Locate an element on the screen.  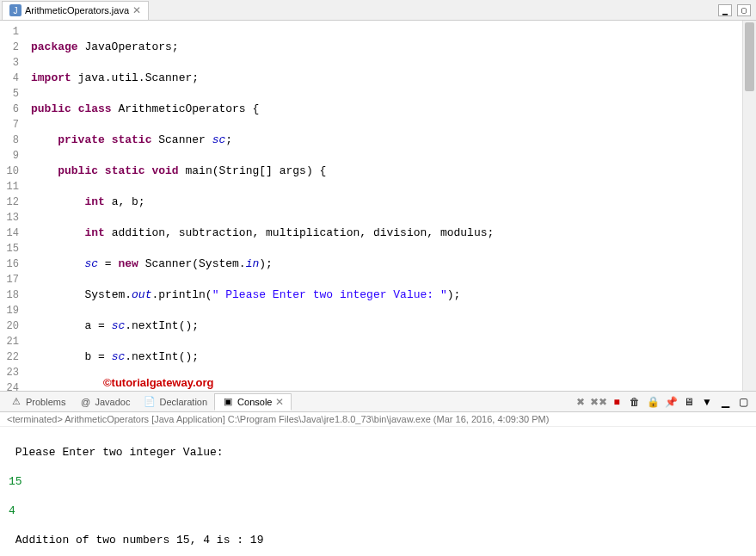
line-number: 23 is located at coordinates (11, 373).